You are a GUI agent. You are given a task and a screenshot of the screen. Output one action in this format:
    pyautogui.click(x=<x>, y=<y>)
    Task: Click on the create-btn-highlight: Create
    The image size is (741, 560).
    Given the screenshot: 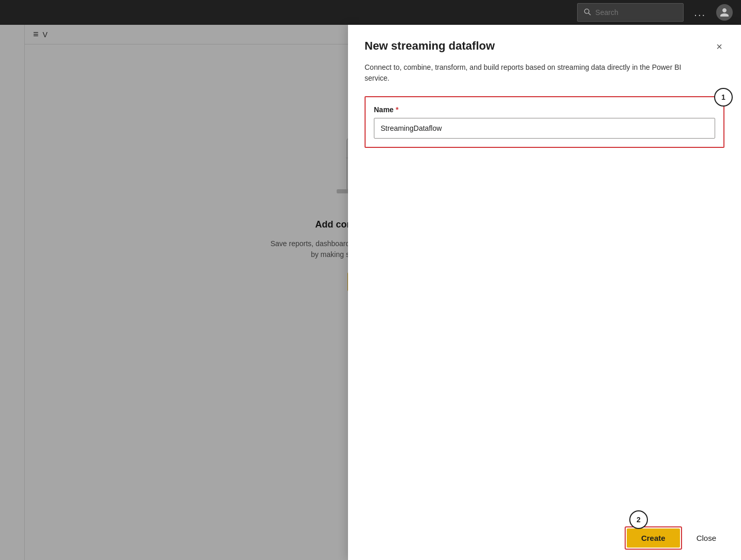 What is the action you would take?
    pyautogui.click(x=654, y=538)
    